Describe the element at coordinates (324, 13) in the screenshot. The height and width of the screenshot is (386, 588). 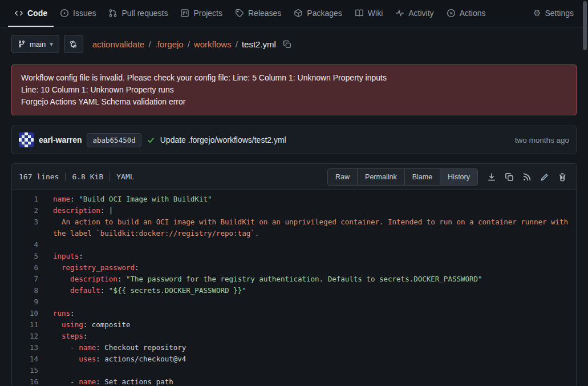
I see `nav-tab-label: Packages` at that location.